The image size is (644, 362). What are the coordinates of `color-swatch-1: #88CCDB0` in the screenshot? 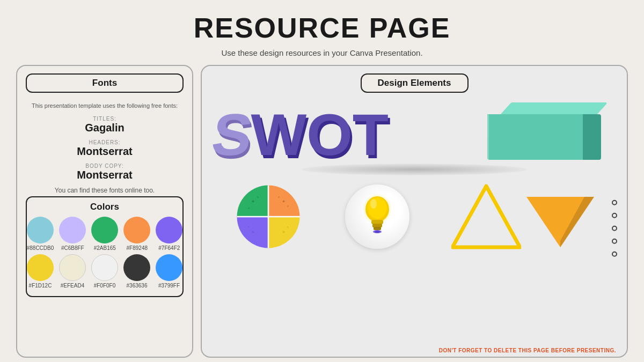 It's located at (41, 234).